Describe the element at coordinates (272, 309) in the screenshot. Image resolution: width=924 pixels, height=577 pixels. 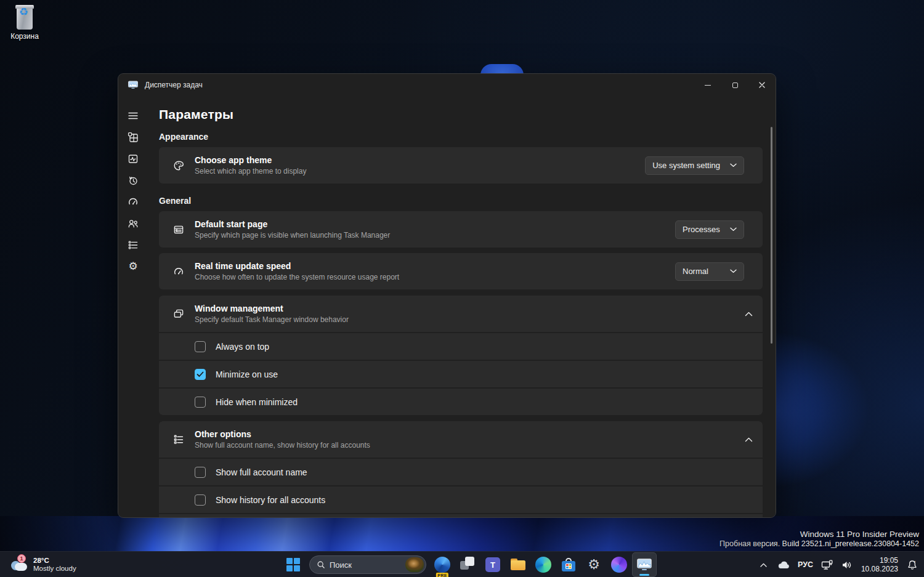
I see `window-management-title: Window management` at that location.